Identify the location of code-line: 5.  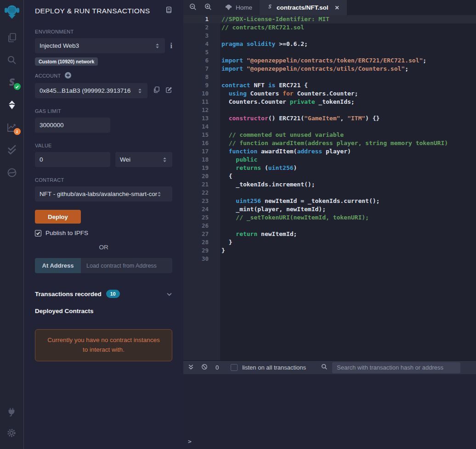
(330, 52).